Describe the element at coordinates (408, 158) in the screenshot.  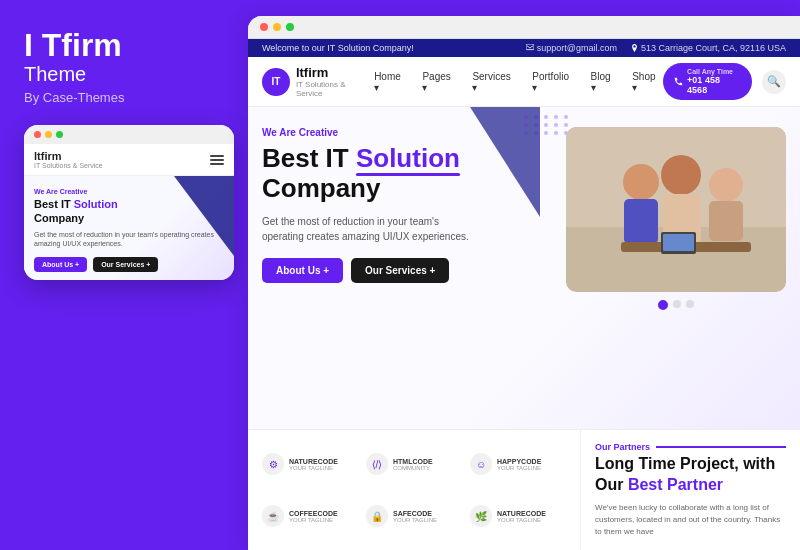
I see `hero-solution-text: Solution` at that location.